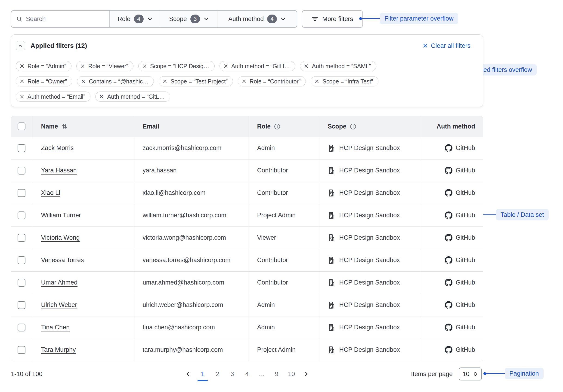 This screenshot has height=392, width=563. I want to click on filter-dropdown-scope: Scope 3, so click(189, 19).